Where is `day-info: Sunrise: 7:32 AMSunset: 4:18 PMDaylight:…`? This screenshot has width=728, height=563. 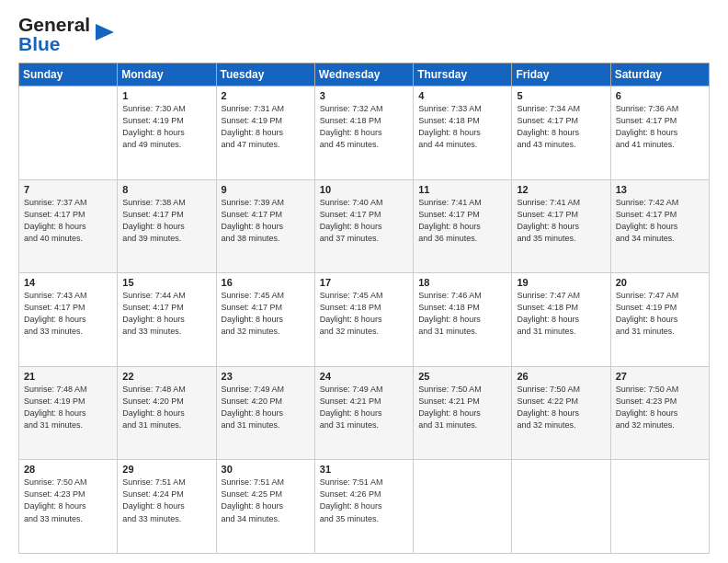 day-info: Sunrise: 7:32 AMSunset: 4:18 PMDaylight:… is located at coordinates (364, 127).